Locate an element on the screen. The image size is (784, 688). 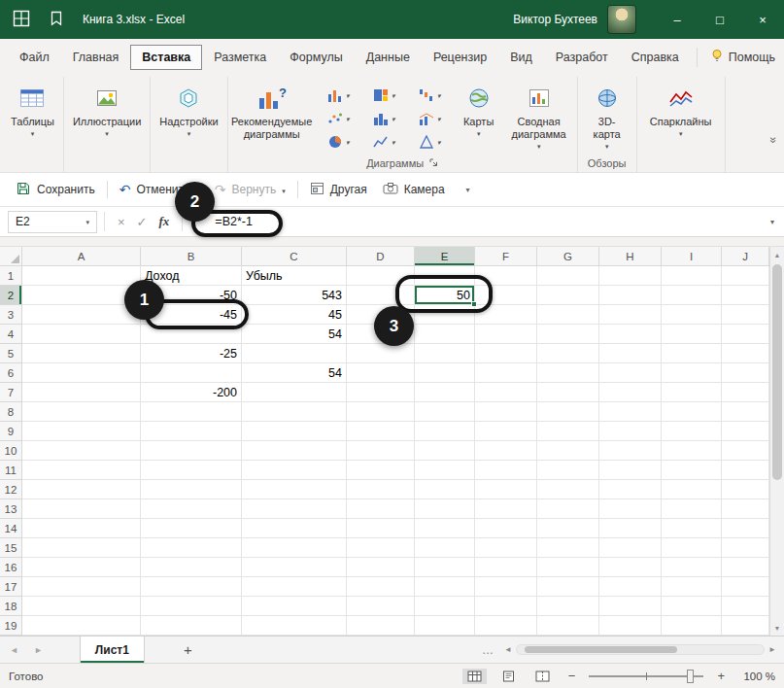
cell-B13 is located at coordinates (191, 509).